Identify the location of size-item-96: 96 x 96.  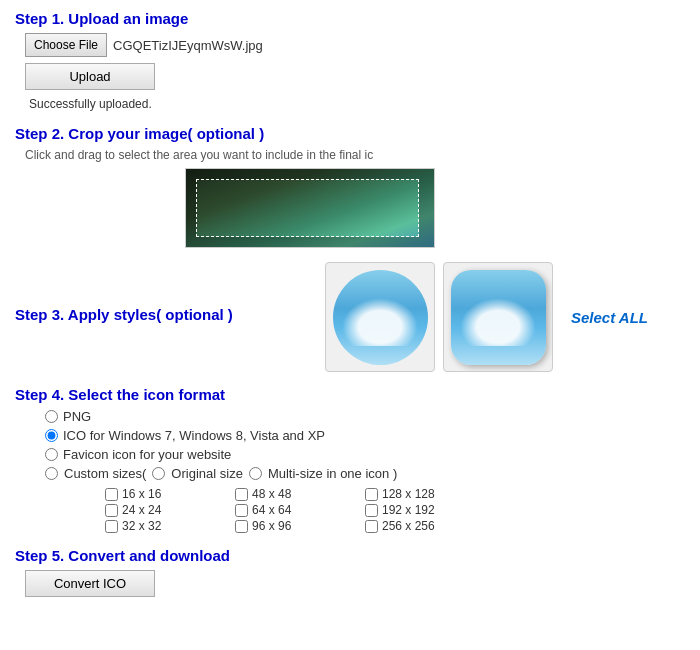
(300, 526).